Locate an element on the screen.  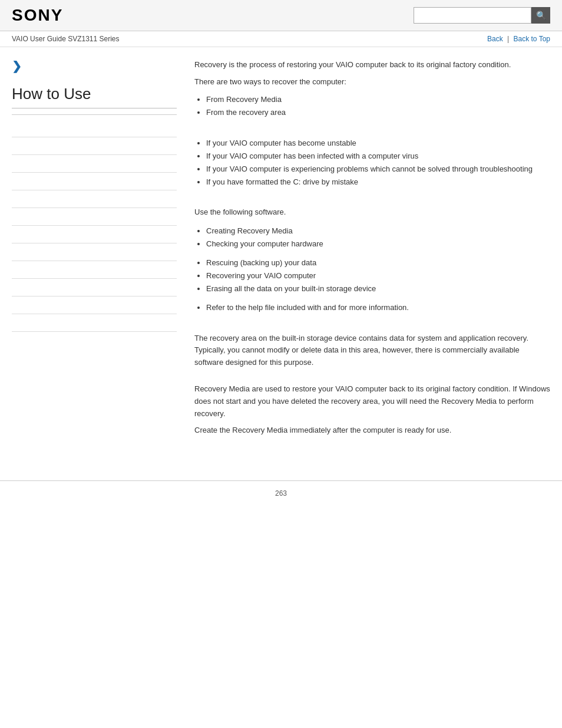
back-to-top-link: Back to Top is located at coordinates (532, 39).